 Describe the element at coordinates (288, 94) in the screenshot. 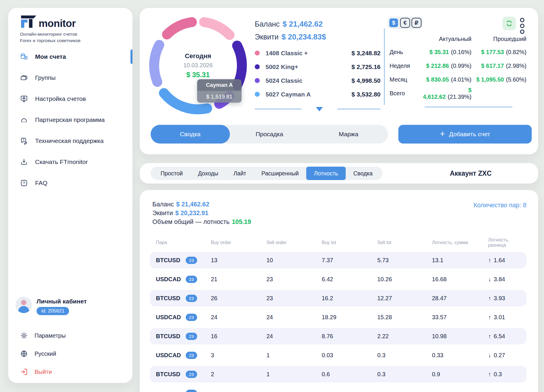

I see `account-name: 5027 Cayman A` at that location.